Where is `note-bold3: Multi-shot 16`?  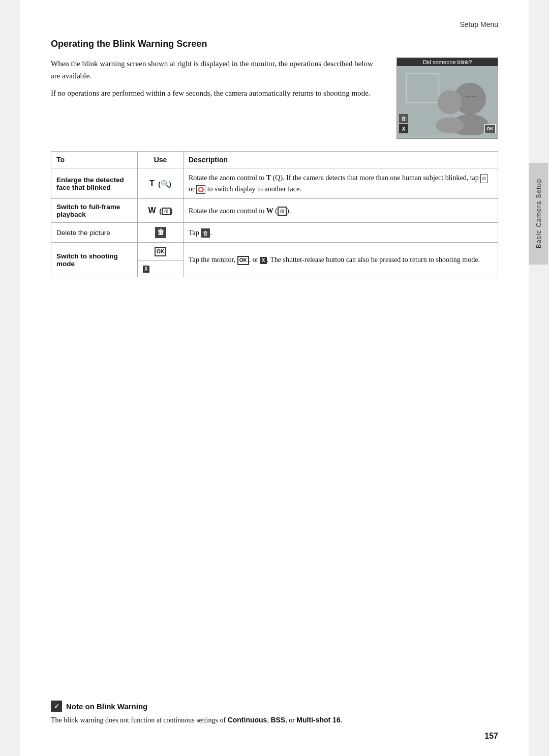 note-bold3: Multi-shot 16 is located at coordinates (318, 720).